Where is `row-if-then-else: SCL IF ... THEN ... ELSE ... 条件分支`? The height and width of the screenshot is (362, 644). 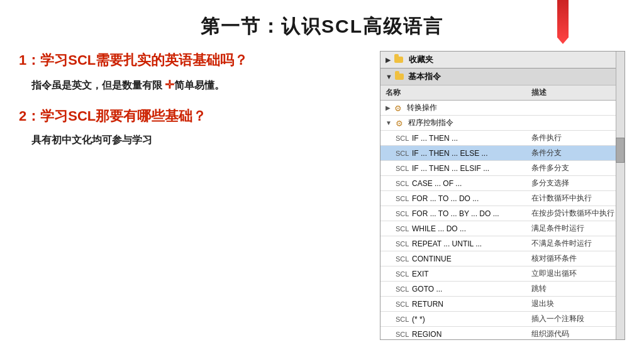
row-if-then-else: SCL IF ... THEN ... ELSE ... 条件分支 is located at coordinates (502, 153).